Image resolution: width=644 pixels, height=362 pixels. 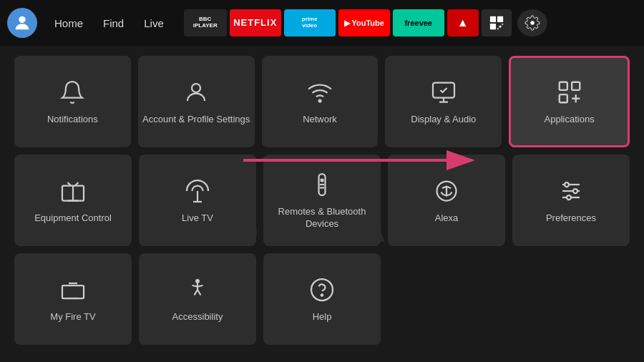 I want to click on nav-live: Live, so click(x=154, y=23).